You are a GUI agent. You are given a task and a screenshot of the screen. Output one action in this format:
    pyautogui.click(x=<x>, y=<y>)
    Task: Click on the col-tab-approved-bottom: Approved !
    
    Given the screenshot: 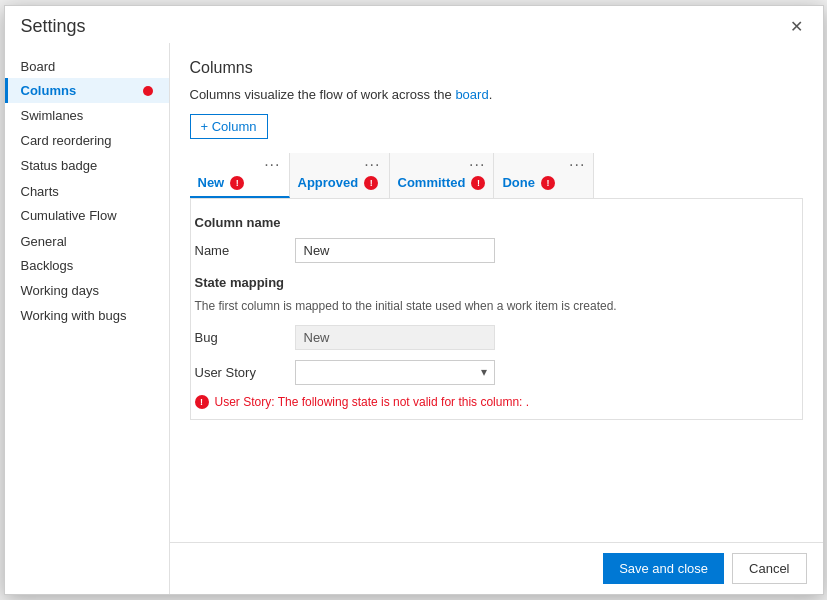 What is the action you would take?
    pyautogui.click(x=338, y=182)
    